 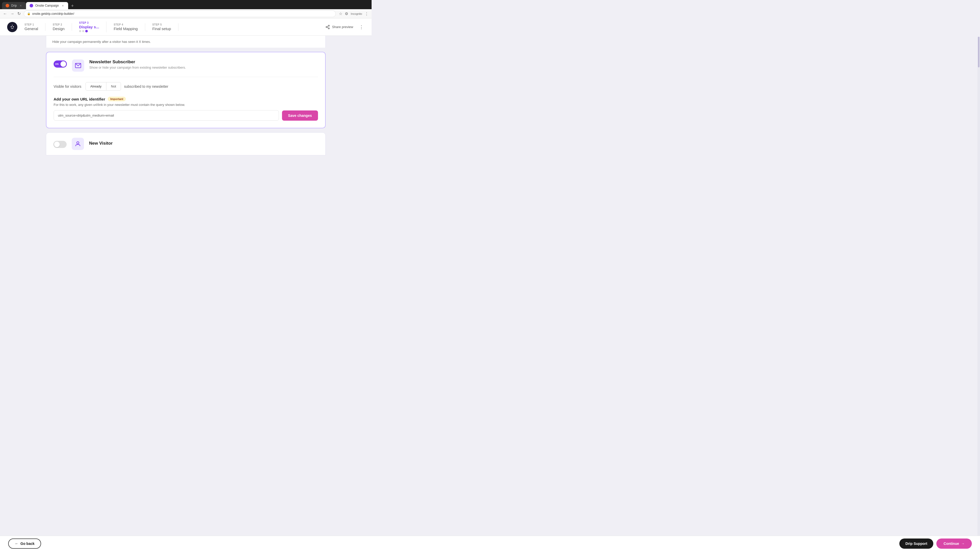 What do you see at coordinates (339, 27) in the screenshot?
I see `share-preview-button: Share preview` at bounding box center [339, 27].